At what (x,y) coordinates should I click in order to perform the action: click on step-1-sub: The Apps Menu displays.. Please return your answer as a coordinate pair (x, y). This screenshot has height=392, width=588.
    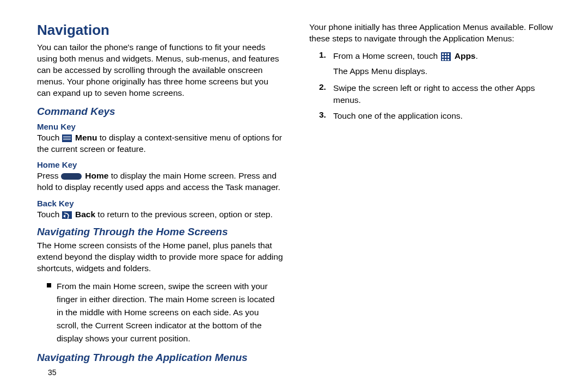
    Looking at the image, I should click on (444, 71).